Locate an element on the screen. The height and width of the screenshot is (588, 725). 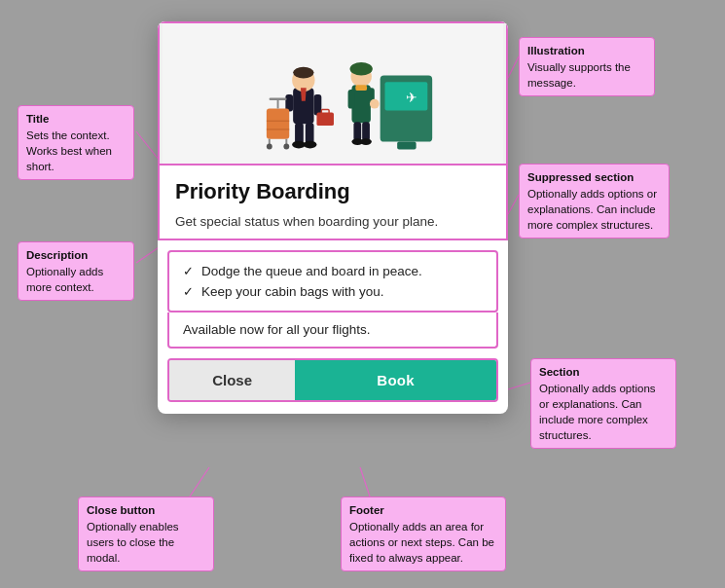
check-item-1: ✓ Dodge the queue and board in peace. is located at coordinates (333, 271).